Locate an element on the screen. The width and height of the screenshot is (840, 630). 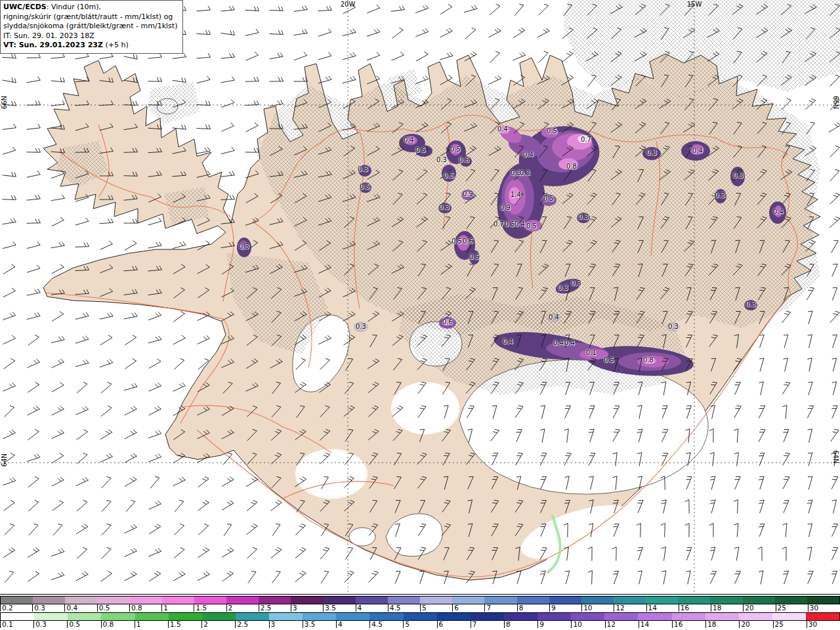
colorbar-legend: 0.20.30.40.50.811.522.533.544.5567891012… is located at coordinates (420, 612).